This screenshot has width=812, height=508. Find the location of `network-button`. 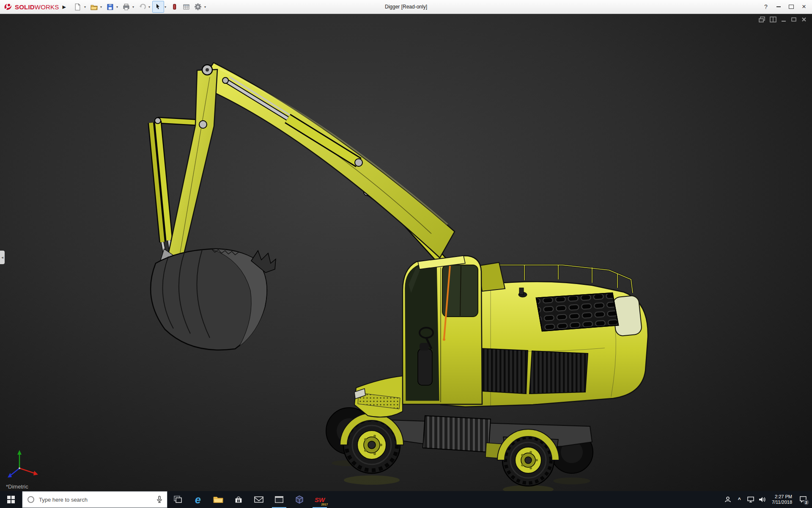

network-button is located at coordinates (751, 500).